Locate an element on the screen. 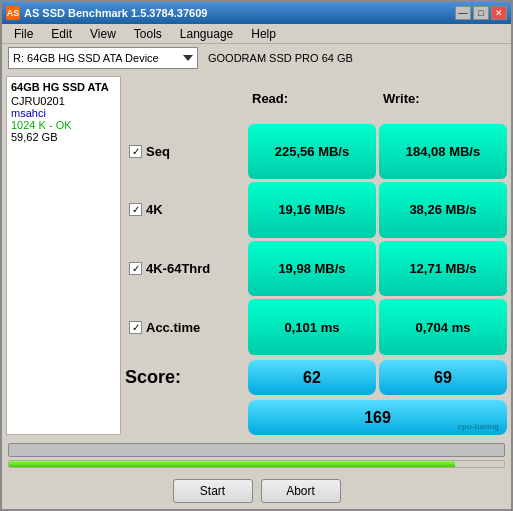 This screenshot has height=511, width=513. abort-button: Abort is located at coordinates (301, 491).